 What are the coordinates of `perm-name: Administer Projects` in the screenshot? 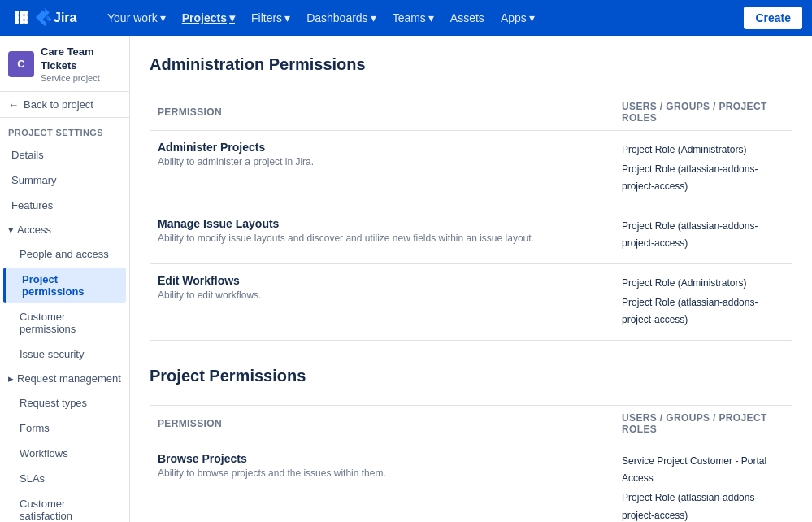 It's located at (382, 147).